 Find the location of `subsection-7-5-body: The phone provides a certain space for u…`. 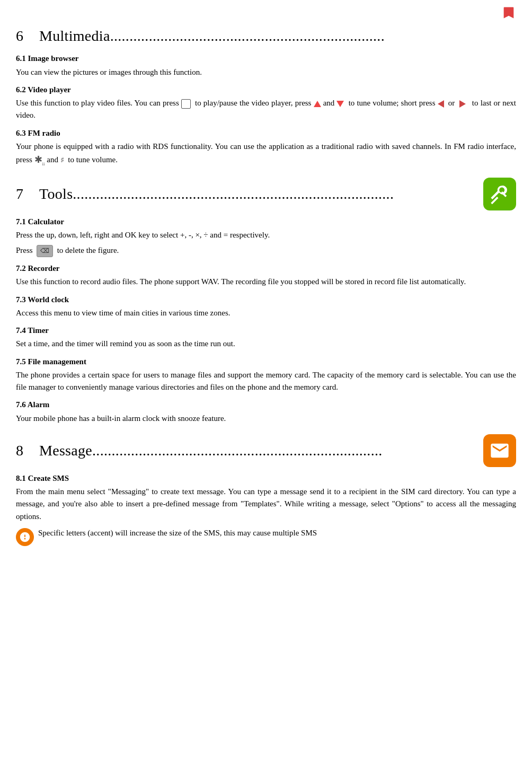

subsection-7-5-body: The phone provides a certain space for u… is located at coordinates (266, 382).